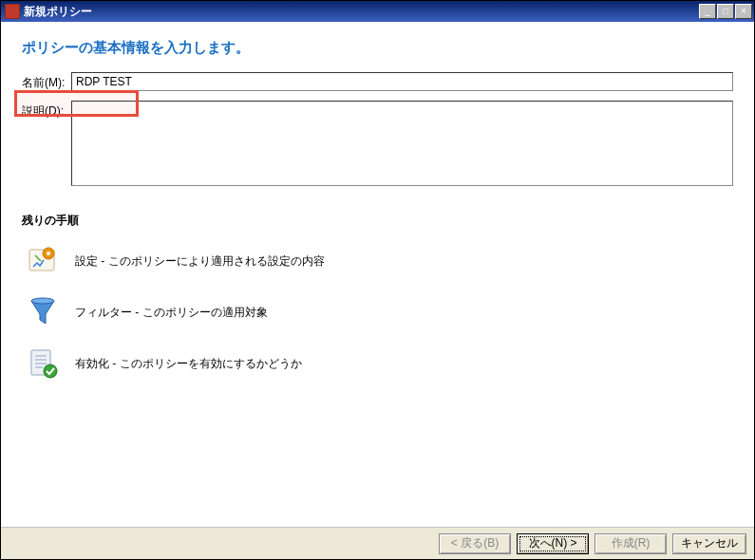 The height and width of the screenshot is (560, 755). What do you see at coordinates (43, 364) in the screenshot?
I see `document-check-icon` at bounding box center [43, 364].